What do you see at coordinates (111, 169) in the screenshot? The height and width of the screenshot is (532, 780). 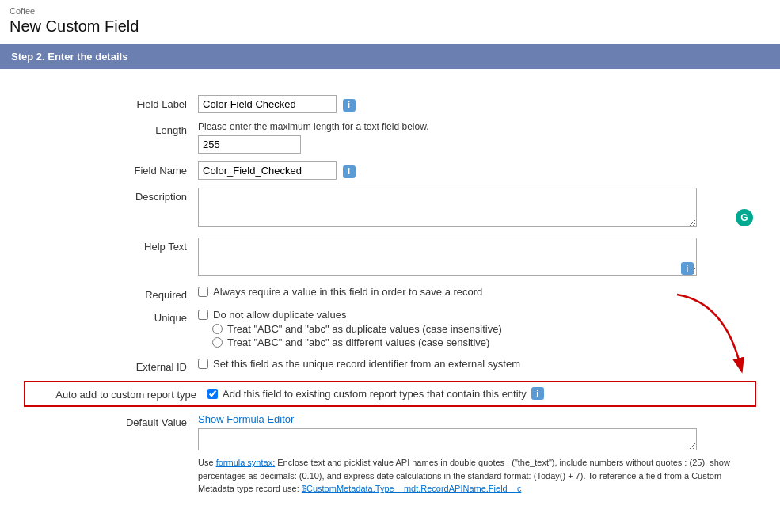 I see `field-name-label: Field Name` at bounding box center [111, 169].